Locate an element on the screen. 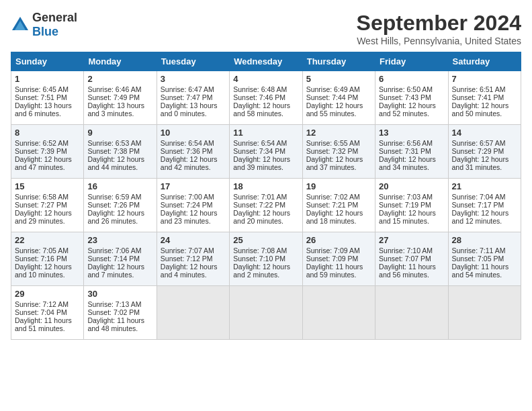  calendar-cell: 22 Sunrise: 7:05 AM Sunset: 7:16 PM Dayl… is located at coordinates (48, 259).